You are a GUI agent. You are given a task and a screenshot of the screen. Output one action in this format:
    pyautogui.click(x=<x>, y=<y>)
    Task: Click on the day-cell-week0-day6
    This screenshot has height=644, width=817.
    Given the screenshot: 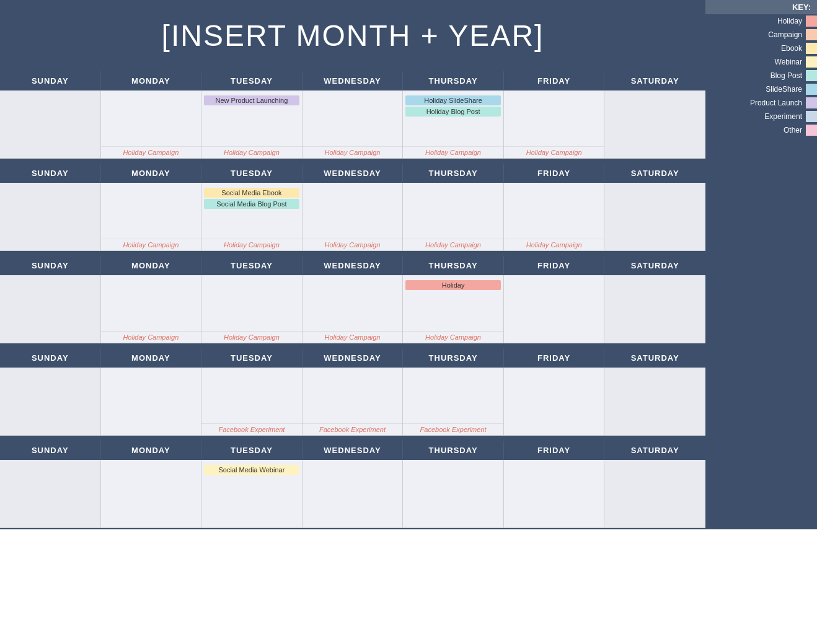 What is the action you would take?
    pyautogui.click(x=655, y=125)
    